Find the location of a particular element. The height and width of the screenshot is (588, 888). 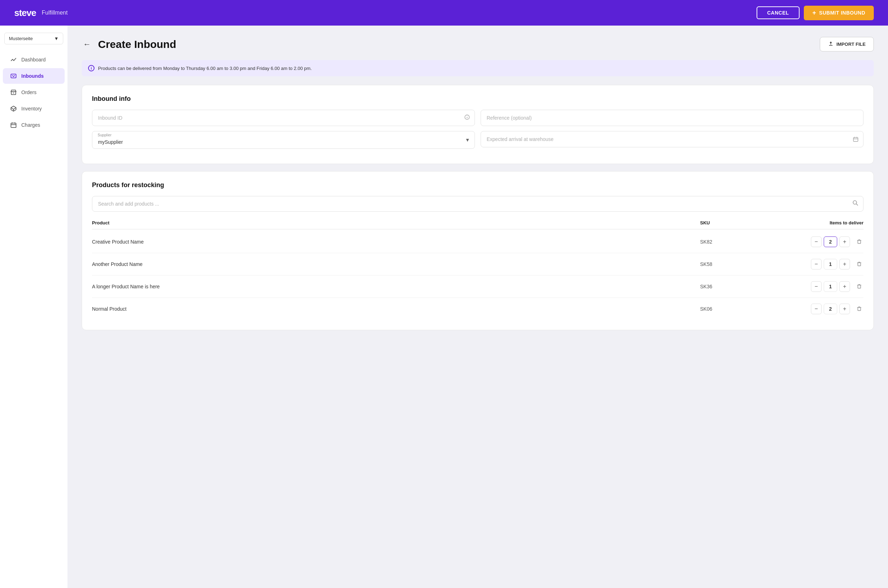

inbound-info-row2: Supplier mySupplier ▼ is located at coordinates (478, 140).